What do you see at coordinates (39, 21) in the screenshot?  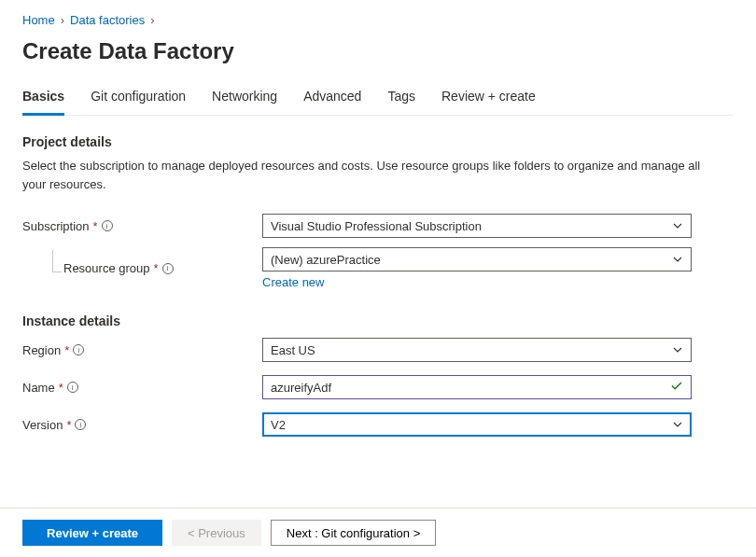 I see `breadcrumb-home: Home` at bounding box center [39, 21].